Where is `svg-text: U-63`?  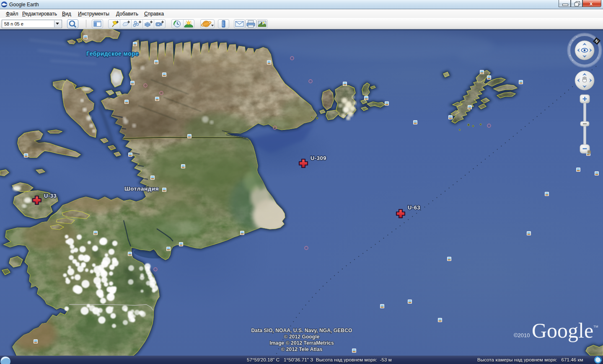 svg-text: U-63 is located at coordinates (414, 208).